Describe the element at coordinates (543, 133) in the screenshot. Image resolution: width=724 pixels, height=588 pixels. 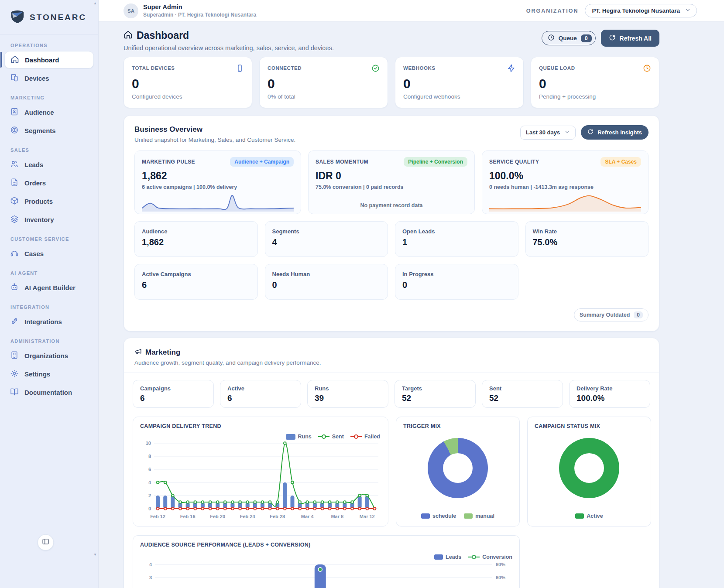
I see `date-range-value: Last 30 days` at that location.